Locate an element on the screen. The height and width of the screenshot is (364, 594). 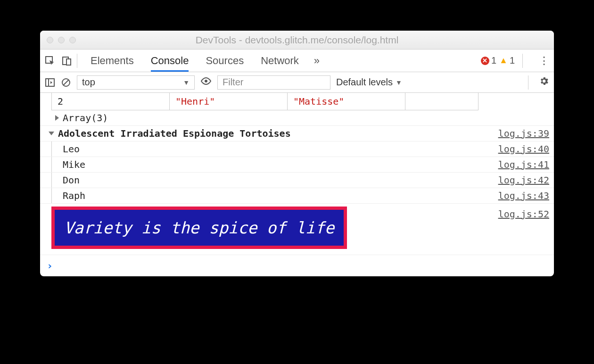
context-value: top is located at coordinates (89, 82).